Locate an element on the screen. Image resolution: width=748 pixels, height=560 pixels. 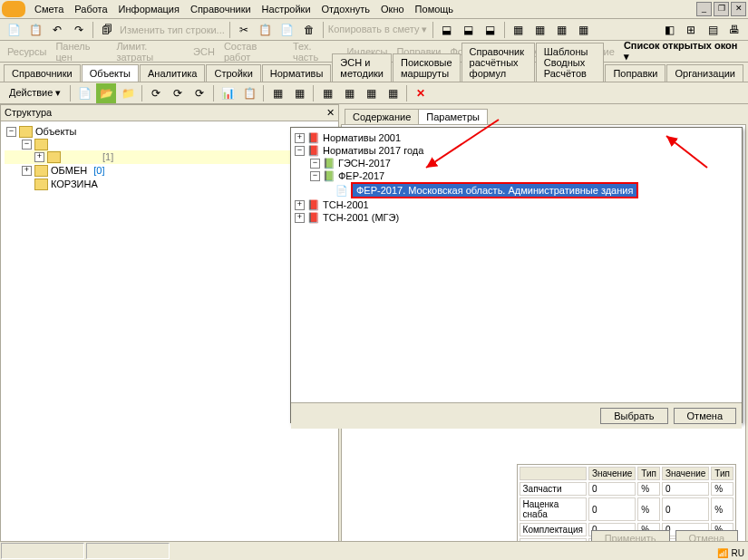
vybrat-button: Выбрать is located at coordinates (634, 416).